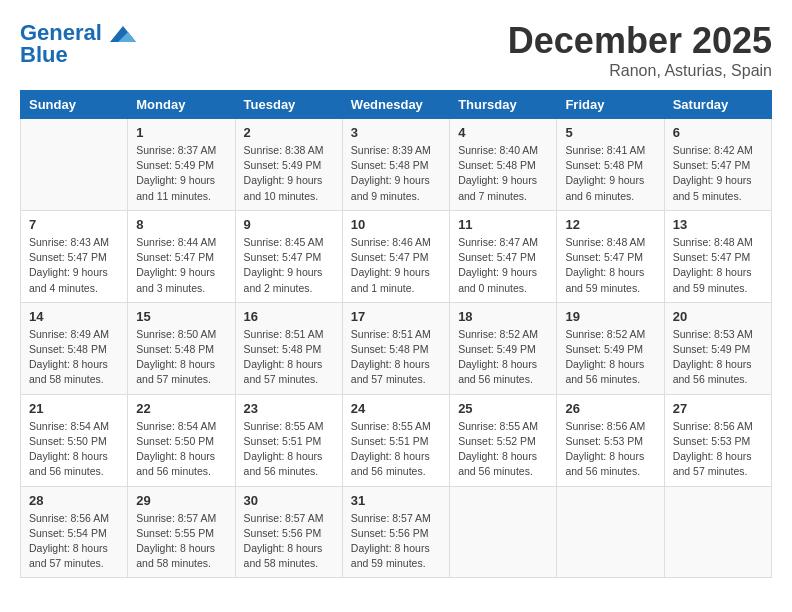 This screenshot has width=792, height=612. What do you see at coordinates (610, 224) in the screenshot?
I see `day-number: 12` at bounding box center [610, 224].